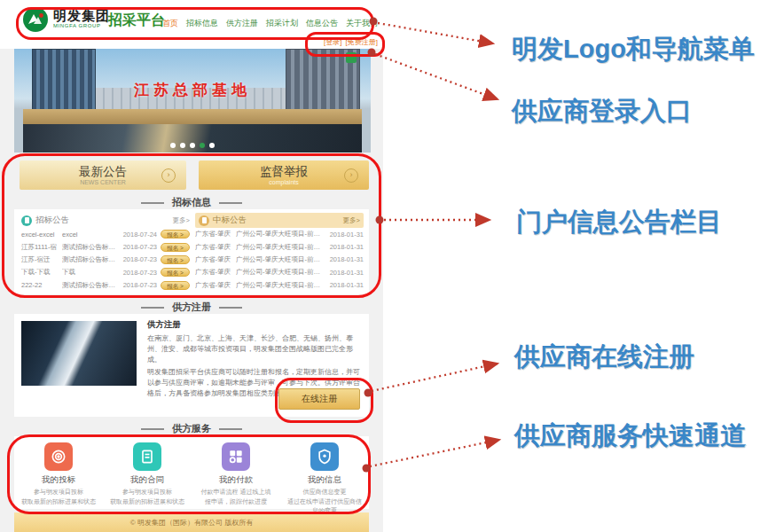  Describe the element at coordinates (279, 220) in the screenshot. I see `win-list-header: 中标公告 更多>` at that location.